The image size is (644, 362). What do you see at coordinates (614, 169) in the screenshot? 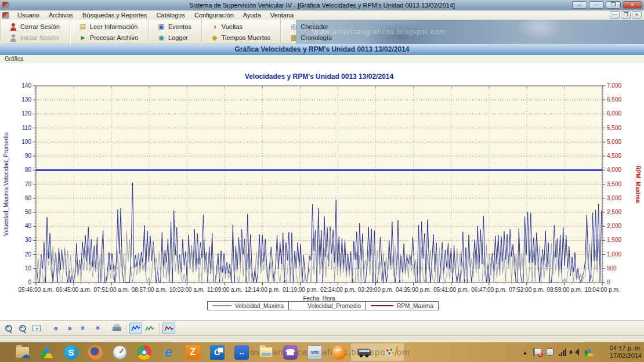
I see `svg-text: 4,000` at bounding box center [614, 169].